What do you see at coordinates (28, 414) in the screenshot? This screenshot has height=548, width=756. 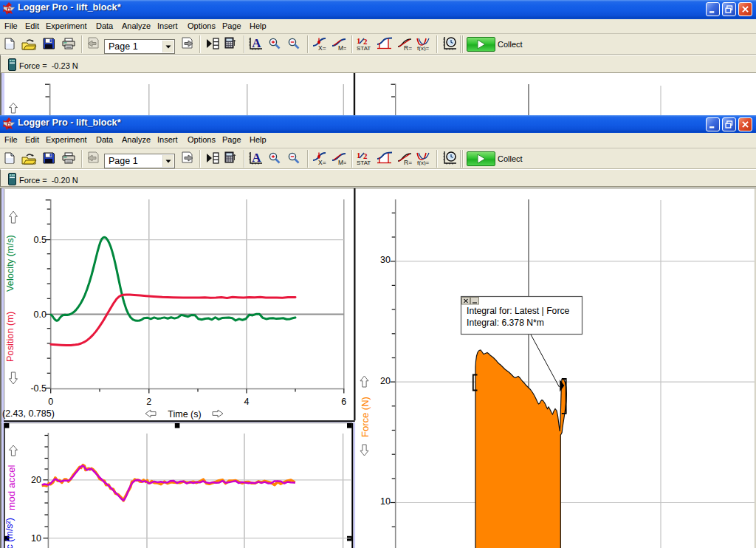 I see `svg-text: (2.43, 0.785)` at bounding box center [28, 414].